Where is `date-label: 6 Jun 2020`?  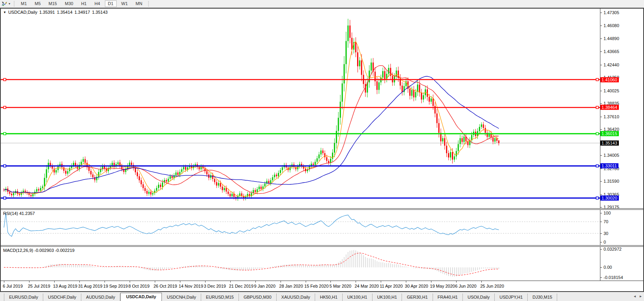
date-label: 6 Jun 2020 is located at coordinates (466, 286).